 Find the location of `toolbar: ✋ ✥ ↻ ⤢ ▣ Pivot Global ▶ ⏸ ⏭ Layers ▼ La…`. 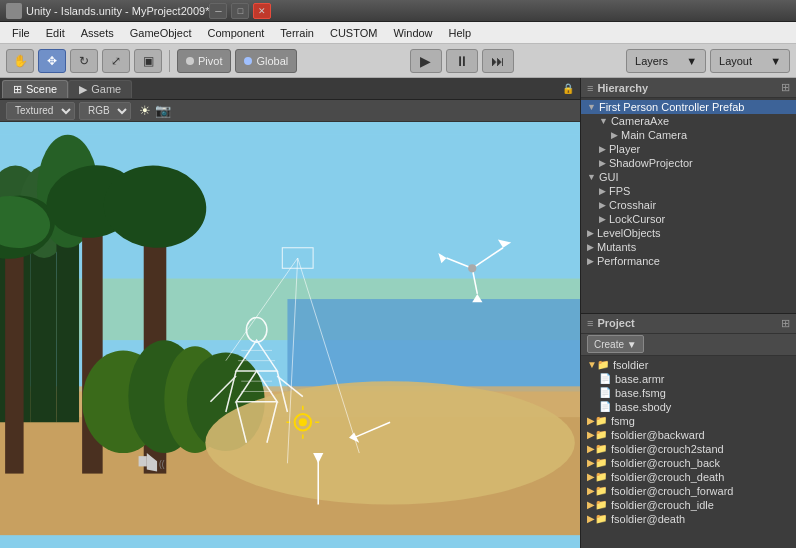

toolbar: ✋ ✥ ↻ ⤢ ▣ Pivot Global ▶ ⏸ ⏭ Layers ▼ La… is located at coordinates (398, 61).